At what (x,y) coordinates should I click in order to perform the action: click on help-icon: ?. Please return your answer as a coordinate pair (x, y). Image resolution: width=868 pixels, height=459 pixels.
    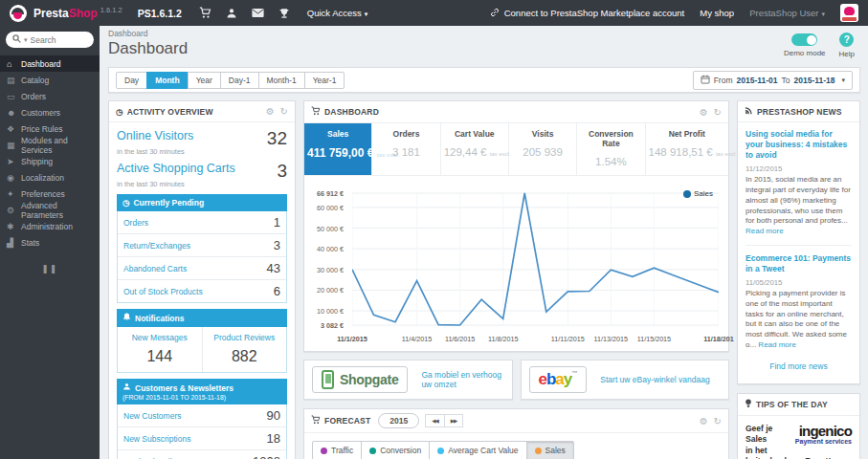
    Looking at the image, I should click on (846, 40).